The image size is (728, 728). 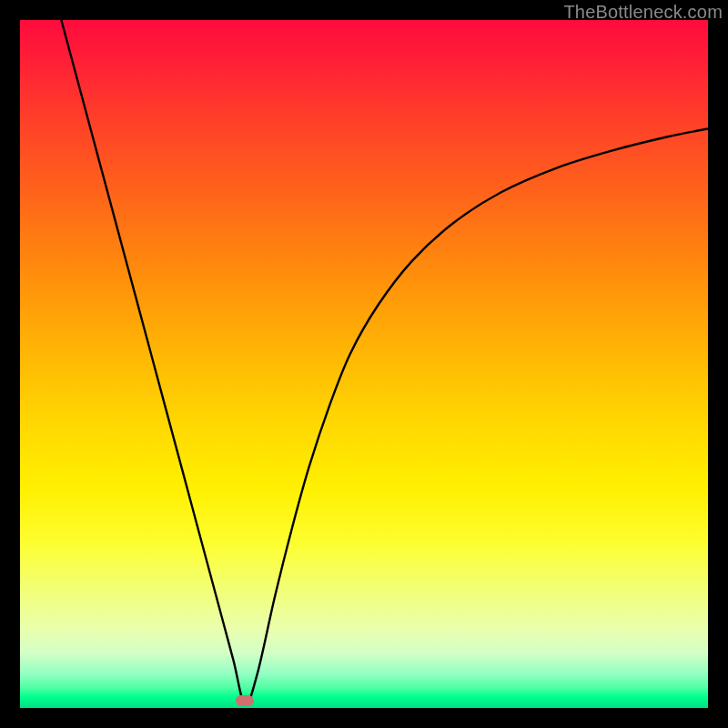 I want to click on watermark-text: TheBottleneck.com, so click(x=642, y=13).